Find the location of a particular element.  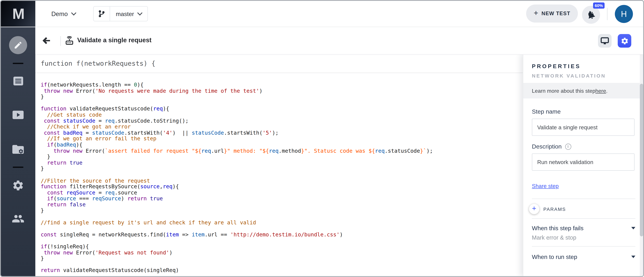

project-dropdown: Demo is located at coordinates (64, 14).